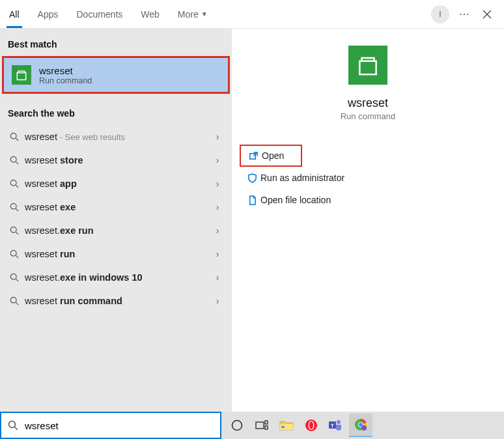  I want to click on web-result-text: wsreset.exe run, so click(118, 231).